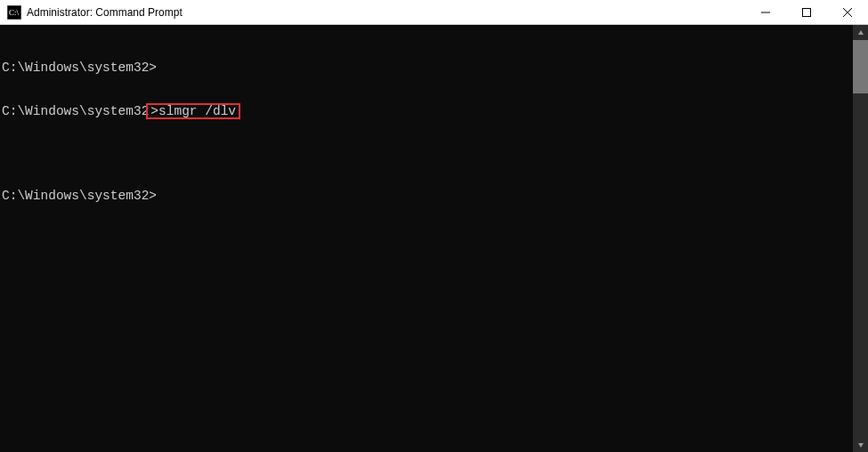 This screenshot has width=868, height=452. I want to click on window-controls, so click(807, 12).